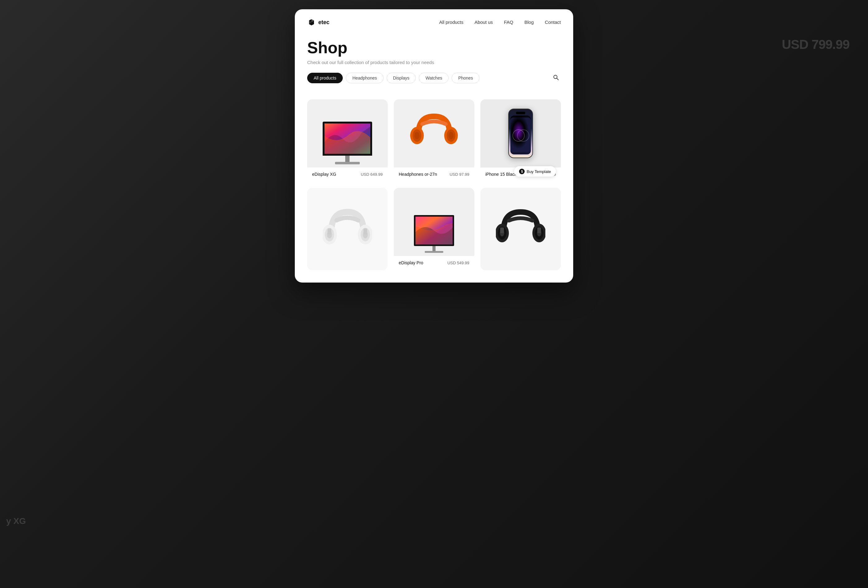  What do you see at coordinates (401, 78) in the screenshot?
I see `filter-btn-displays: Displays` at bounding box center [401, 78].